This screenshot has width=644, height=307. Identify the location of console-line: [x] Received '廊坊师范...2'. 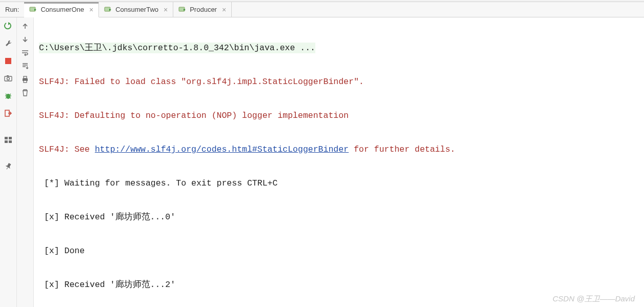
(337, 285).